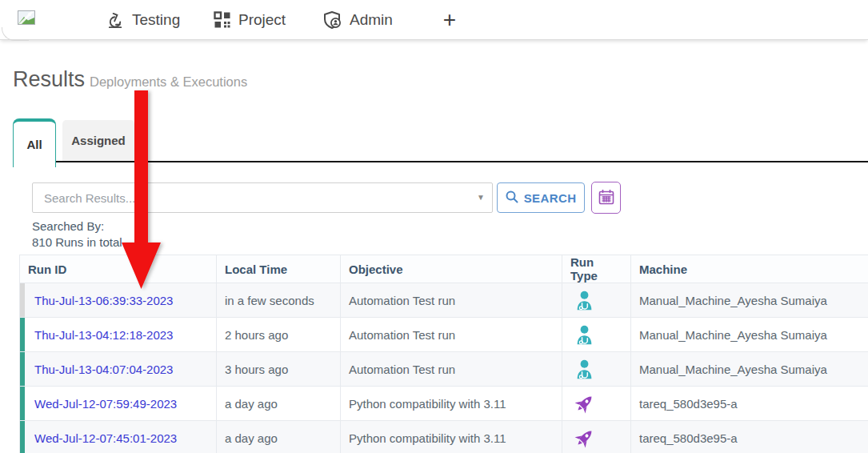 The width and height of the screenshot is (868, 453). Describe the element at coordinates (750, 269) in the screenshot. I see `col-header-machine: Machine` at that location.